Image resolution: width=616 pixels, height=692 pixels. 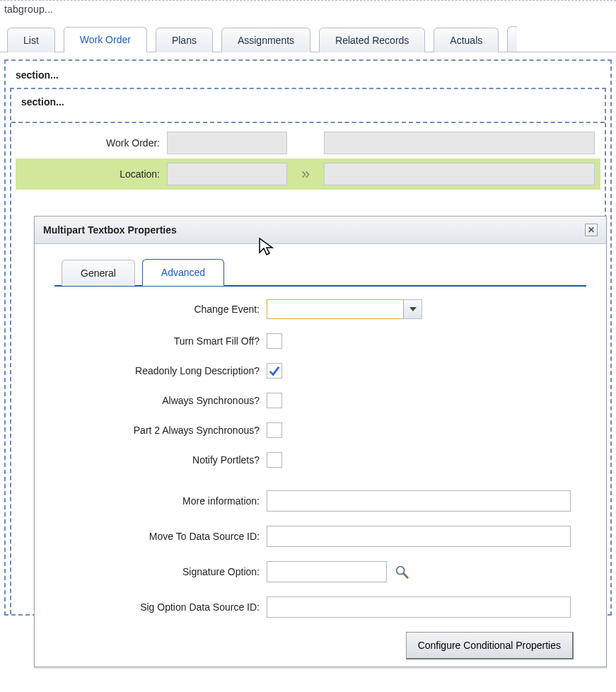 I want to click on readonly-long-desc-checkbox, so click(x=274, y=371).